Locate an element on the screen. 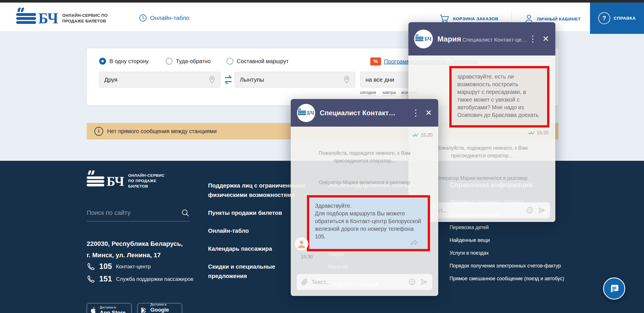 The image size is (644, 313). radio-one-way: В одну сторону is located at coordinates (124, 61).